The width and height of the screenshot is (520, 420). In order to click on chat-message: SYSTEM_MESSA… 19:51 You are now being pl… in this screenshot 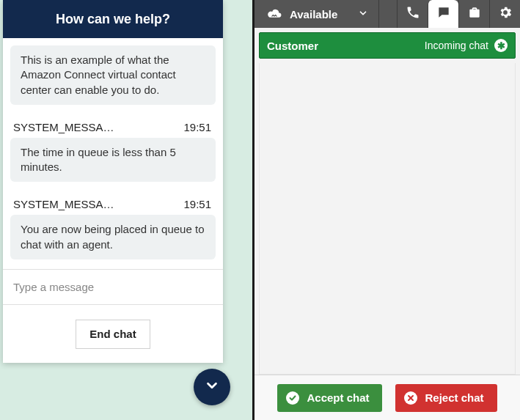, I will do `click(113, 229)`.